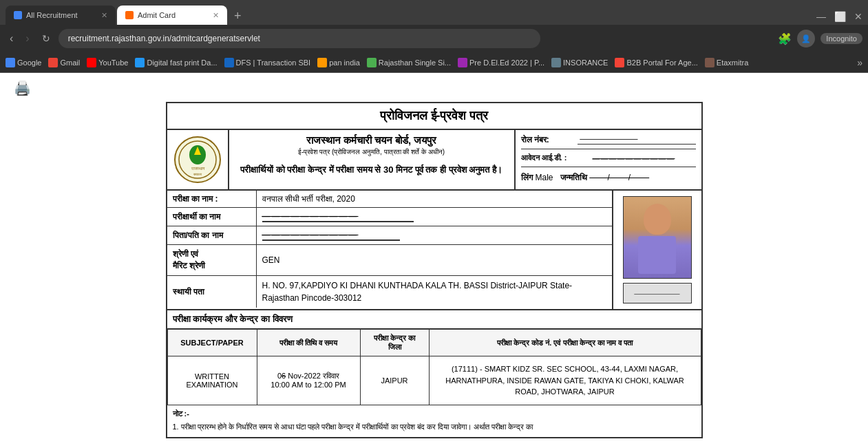 This screenshot has height=448, width=868. I want to click on note-text: 1. परीक्षा प्रारम्भ होने के निर्धारित सम…, so click(434, 427).